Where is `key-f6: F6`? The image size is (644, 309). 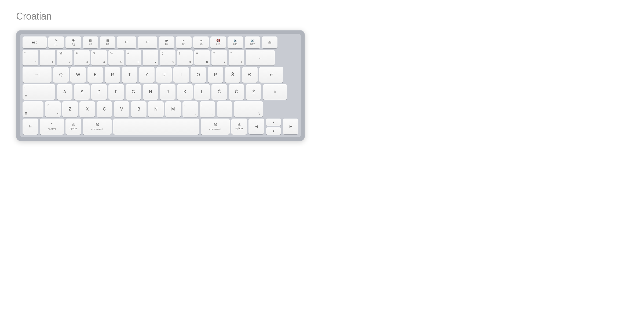
key-f6: F6 is located at coordinates (148, 42).